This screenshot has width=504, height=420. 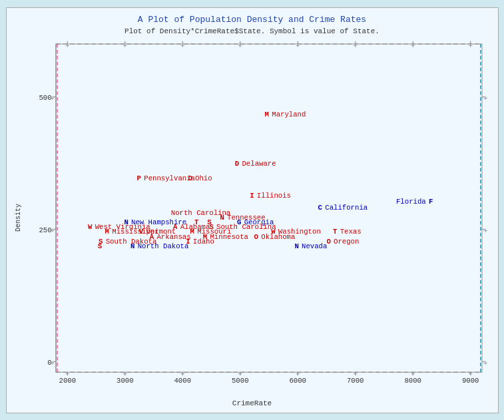 I want to click on svg-text: Ohio, so click(x=204, y=178).